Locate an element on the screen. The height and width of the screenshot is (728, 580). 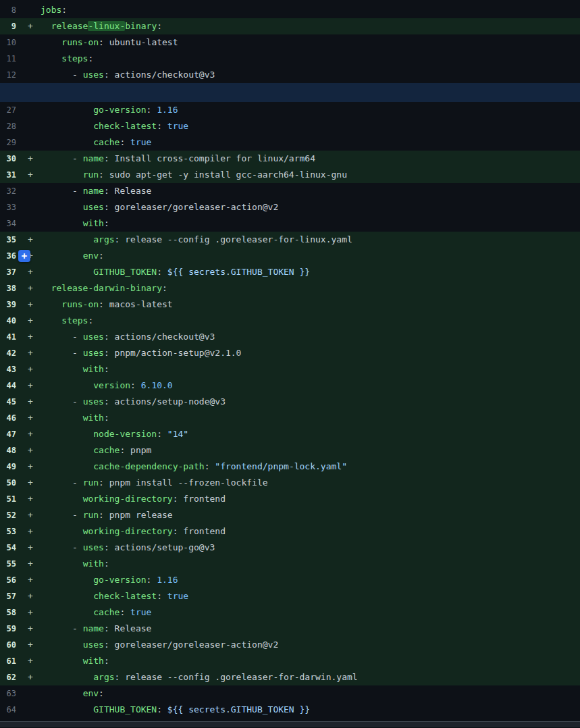
diff-line-9: 9+ release-linux-binary: is located at coordinates (290, 26).